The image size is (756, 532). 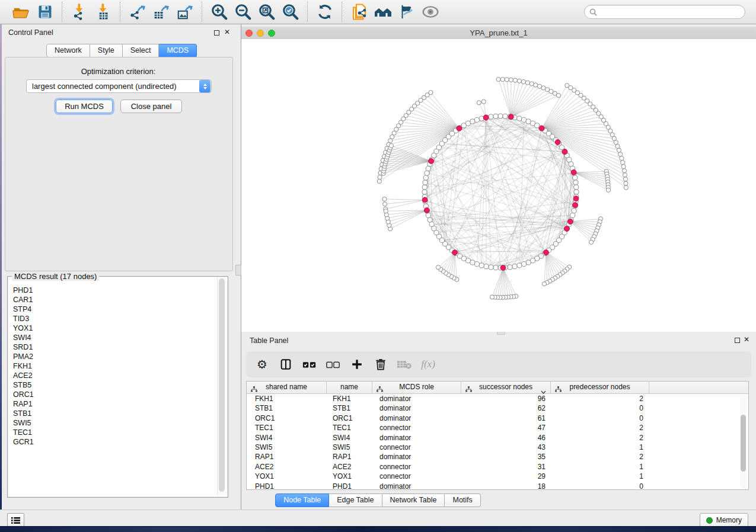 What do you see at coordinates (222, 386) in the screenshot?
I see `mcds-list-scrollbar` at bounding box center [222, 386].